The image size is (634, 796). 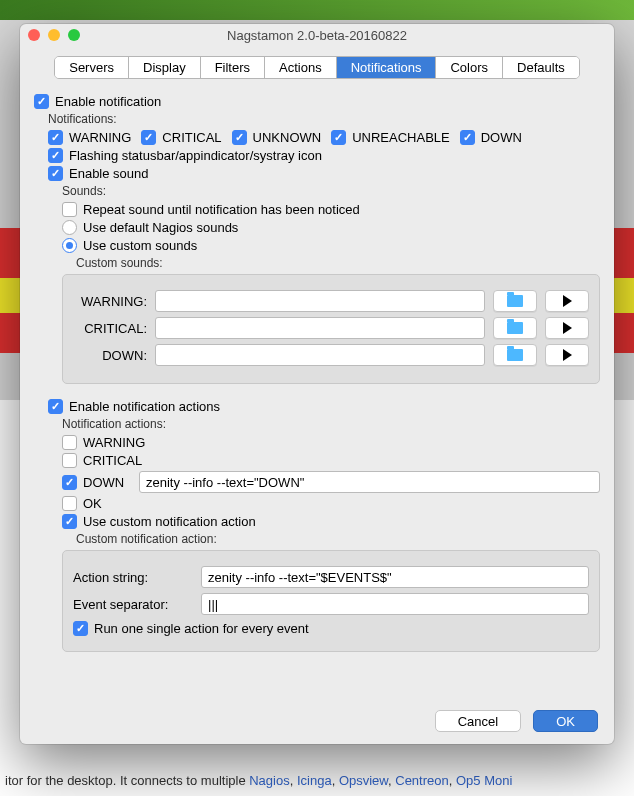 What do you see at coordinates (567, 328) in the screenshot?
I see `critical-play-button` at bounding box center [567, 328].